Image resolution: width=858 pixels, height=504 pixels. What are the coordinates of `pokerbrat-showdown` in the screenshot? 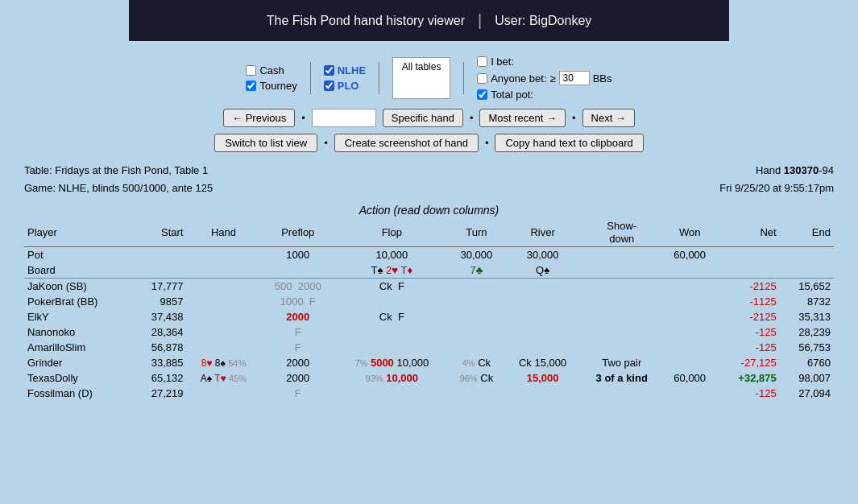 It's located at (622, 301).